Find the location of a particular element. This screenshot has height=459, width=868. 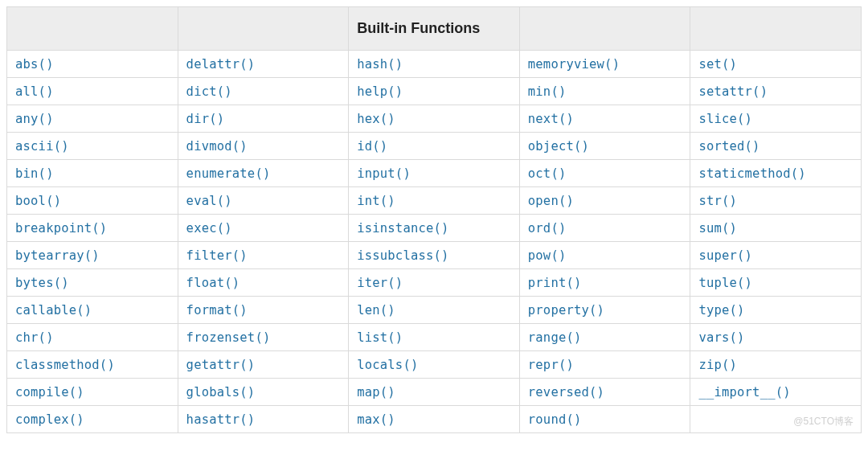

function-link: dict() is located at coordinates (209, 92).